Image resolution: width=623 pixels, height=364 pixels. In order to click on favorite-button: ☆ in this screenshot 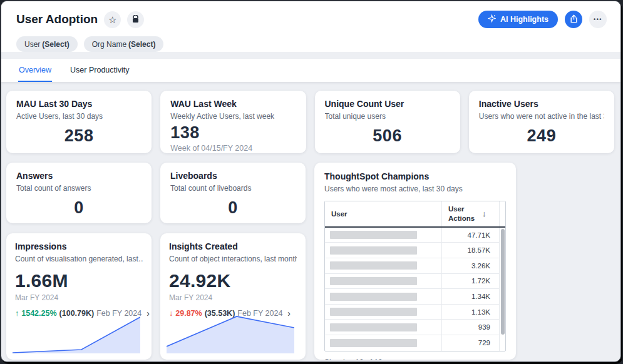, I will do `click(113, 20)`.